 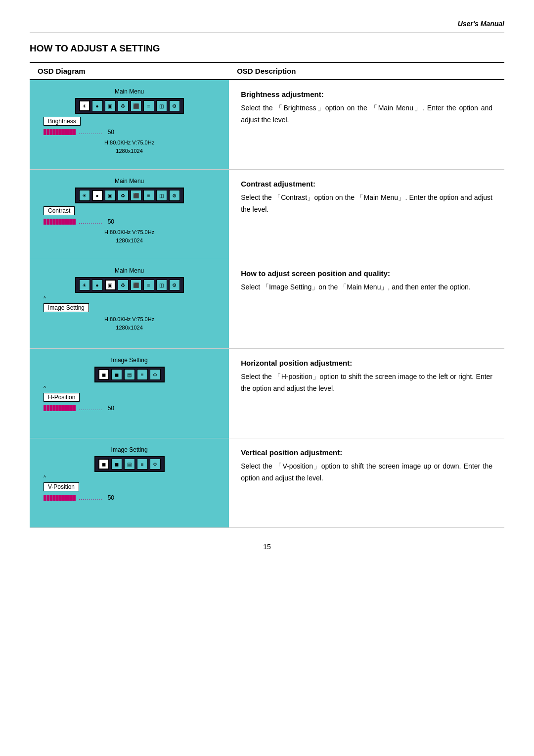 What do you see at coordinates (367, 304) in the screenshot?
I see `desc-cell: How to adjust screen position and qualit…` at bounding box center [367, 304].